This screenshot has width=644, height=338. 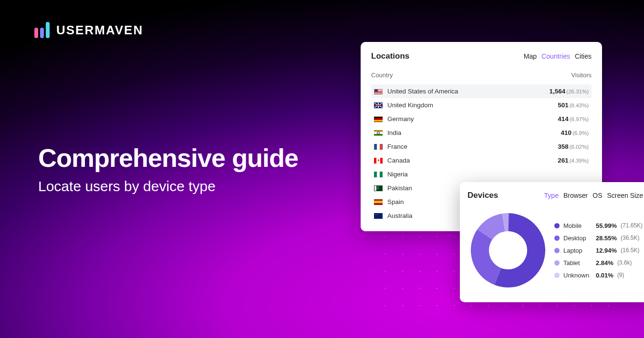 I want to click on locations-col-country: Country, so click(x=382, y=75).